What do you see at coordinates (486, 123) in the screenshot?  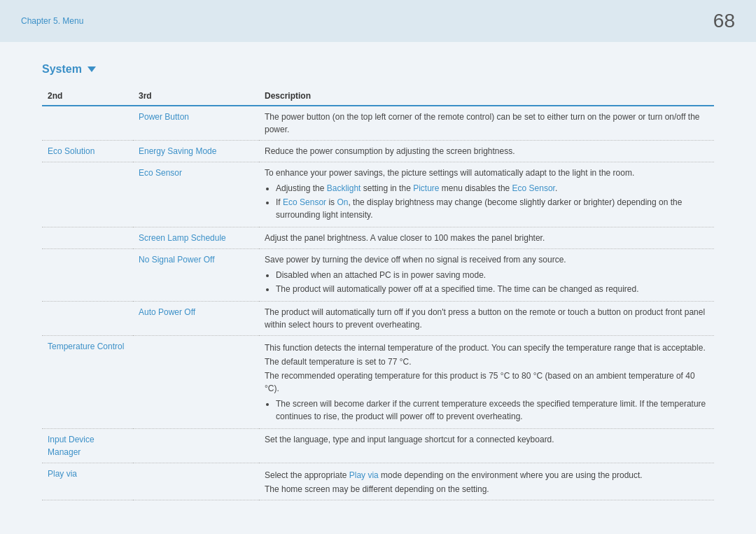 I see `row-desc: The power button (on the top left corner…` at bounding box center [486, 123].